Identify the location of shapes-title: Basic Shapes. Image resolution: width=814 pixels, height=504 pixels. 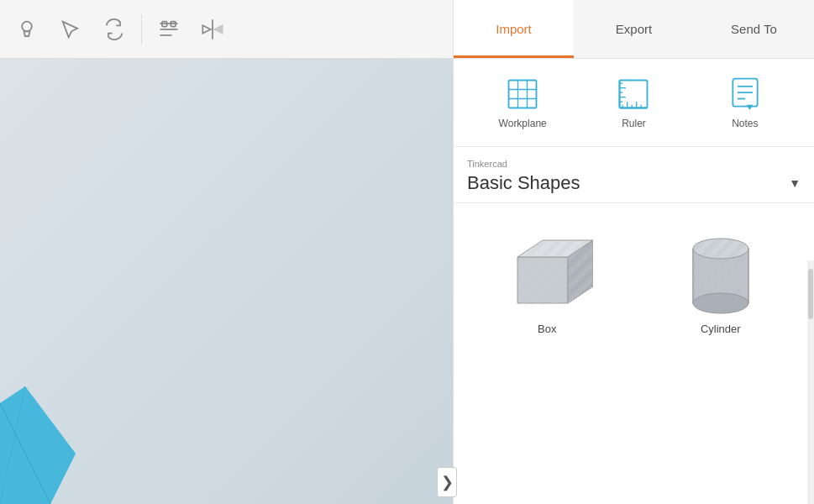
(524, 183).